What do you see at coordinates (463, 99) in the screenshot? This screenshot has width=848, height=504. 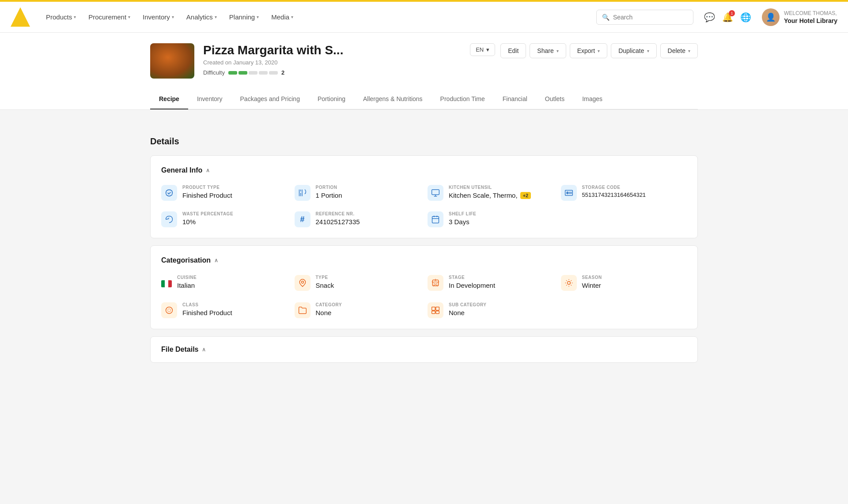 I see `tab-production-time: Production Time` at bounding box center [463, 99].